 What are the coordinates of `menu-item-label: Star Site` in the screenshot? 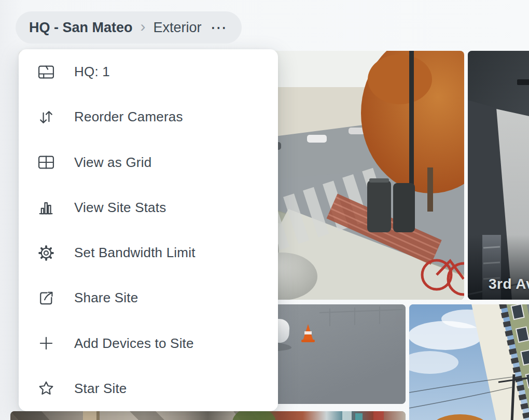 It's located at (101, 389).